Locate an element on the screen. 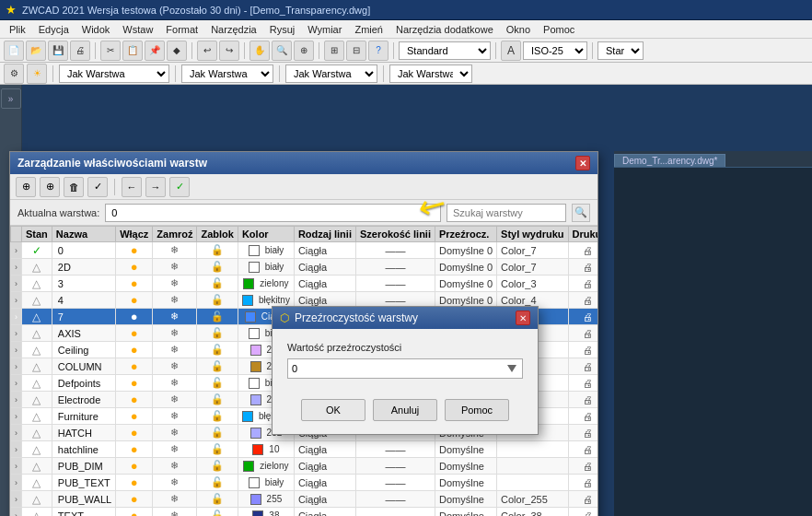  row-linetype-13: Ciągła is located at coordinates (324, 466).